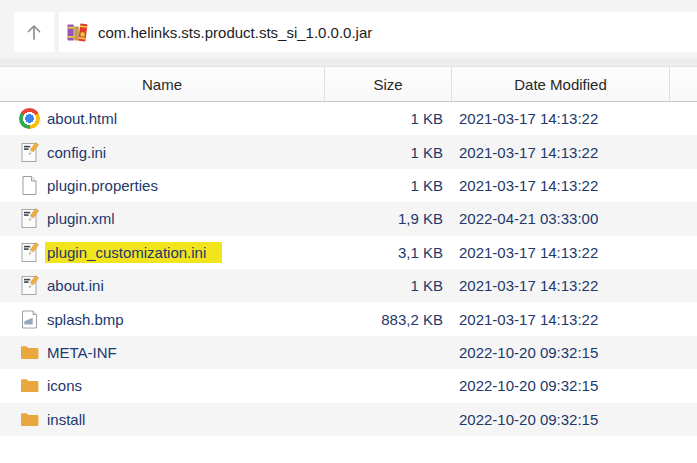 The width and height of the screenshot is (697, 463). Describe the element at coordinates (348, 33) in the screenshot. I see `toolbar: com.helinks.sts.product.sts_si_1.0.0.0.j…` at that location.